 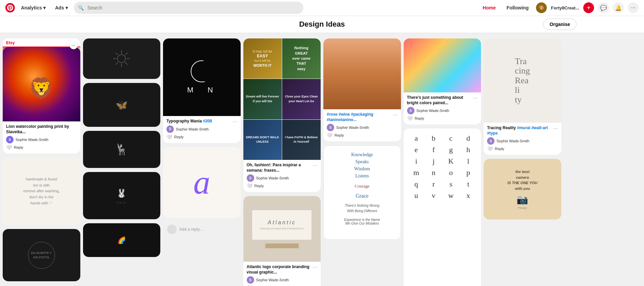 What do you see at coordinates (589, 8) in the screenshot?
I see `add-button: +` at bounding box center [589, 8].